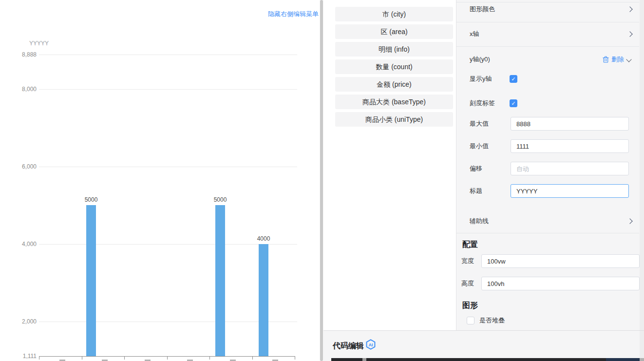  What do you see at coordinates (623, 360) in the screenshot?
I see `code-editor-minimap-strip` at bounding box center [623, 360].